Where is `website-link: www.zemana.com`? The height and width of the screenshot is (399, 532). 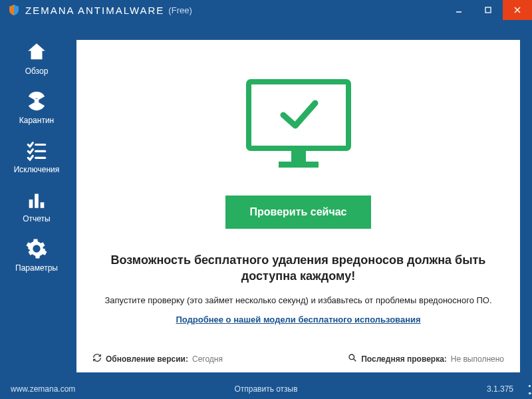 website-link: www.zemana.com is located at coordinates (43, 389).